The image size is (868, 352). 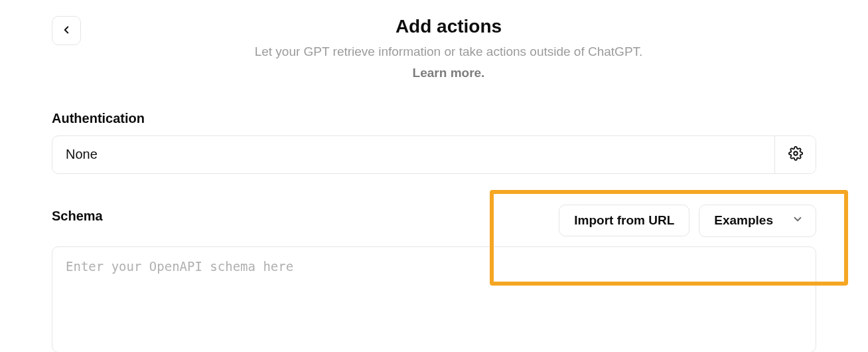 What do you see at coordinates (743, 220) in the screenshot?
I see `examples-button-label: Examples` at bounding box center [743, 220].